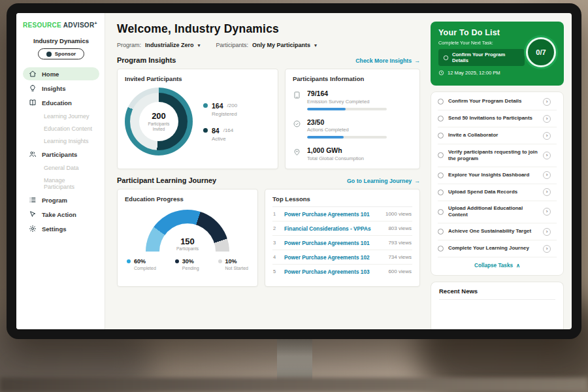 This screenshot has height=392, width=588. What do you see at coordinates (55, 200) in the screenshot?
I see `sidebar-item-label: Program` at bounding box center [55, 200].